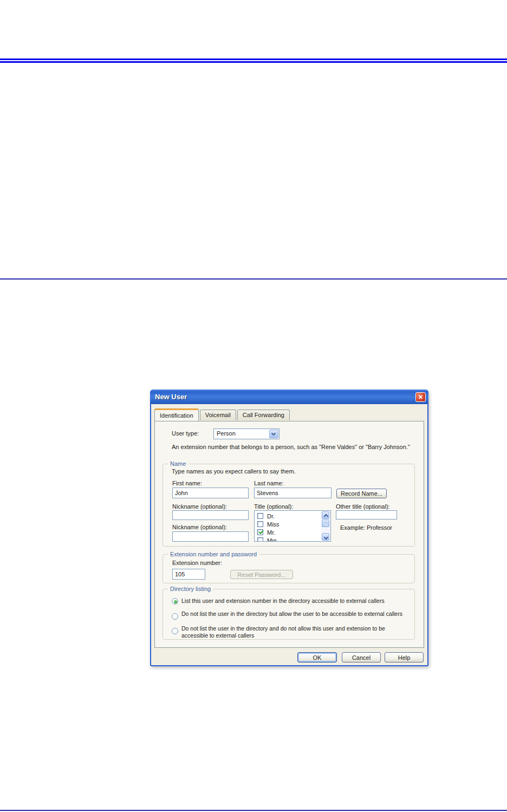 The height and width of the screenshot is (812, 507). What do you see at coordinates (178, 464) in the screenshot?
I see `name-group-title: Name` at bounding box center [178, 464].